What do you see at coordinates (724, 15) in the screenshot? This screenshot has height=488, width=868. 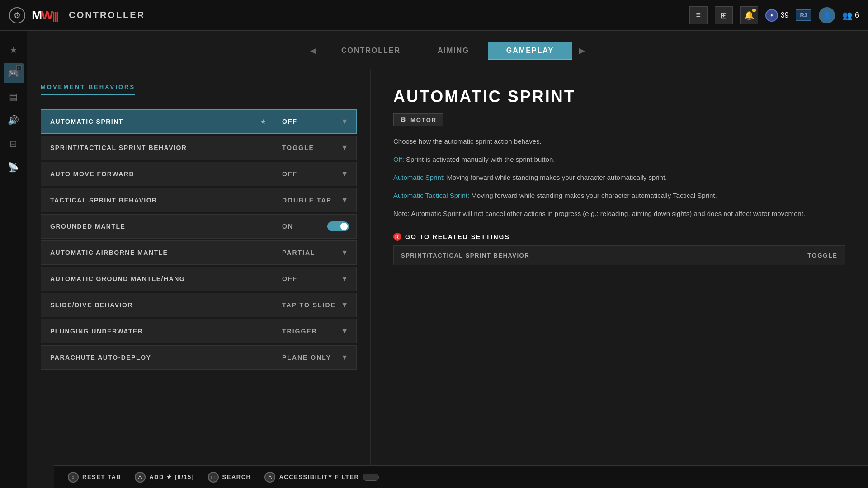 I see `grid-icon: ⊞` at bounding box center [724, 15].